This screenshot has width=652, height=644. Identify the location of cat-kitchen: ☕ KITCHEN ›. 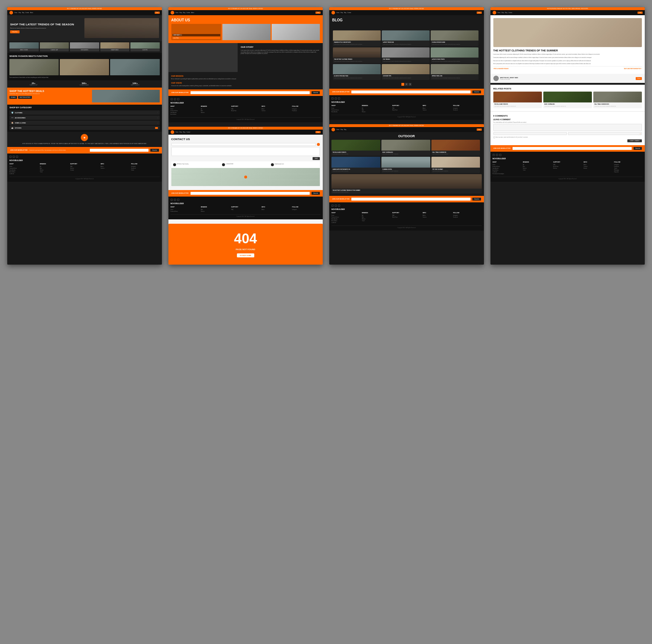
(85, 128).